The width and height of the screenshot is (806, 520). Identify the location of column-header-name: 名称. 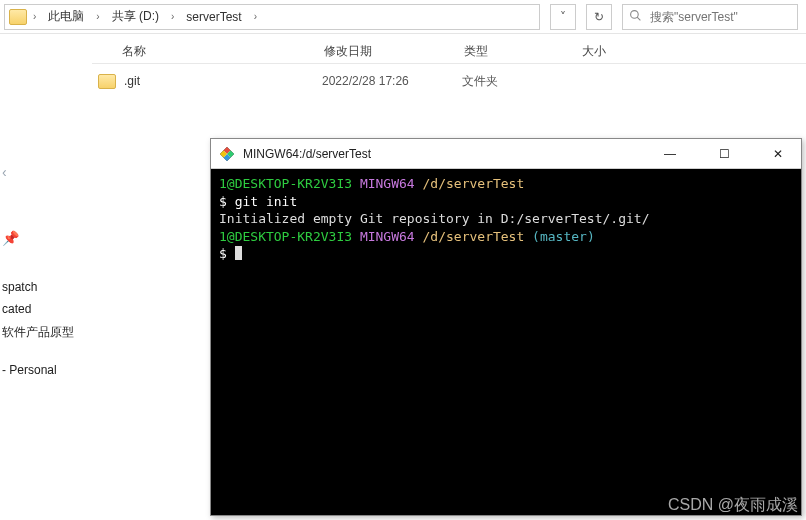
(208, 52).